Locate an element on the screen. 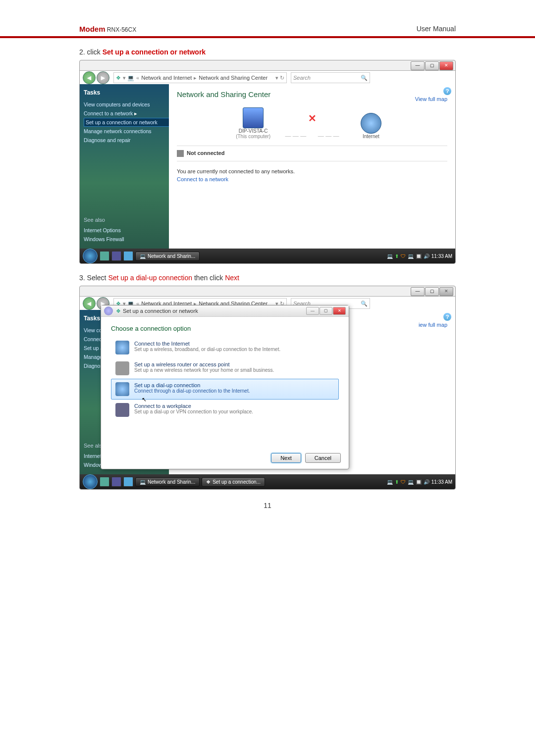  wizard-dialog: ❖ Set up a connection or network — ▢ ✕ C… is located at coordinates (225, 387).